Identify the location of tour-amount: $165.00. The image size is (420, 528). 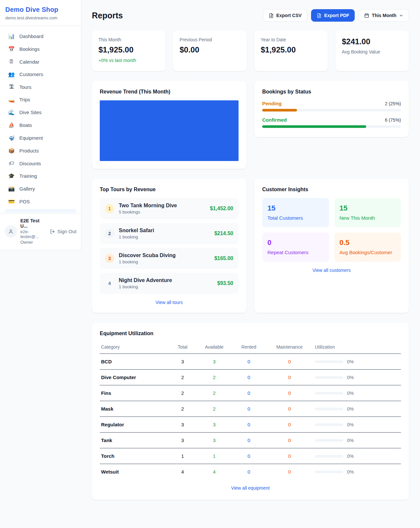
(224, 258).